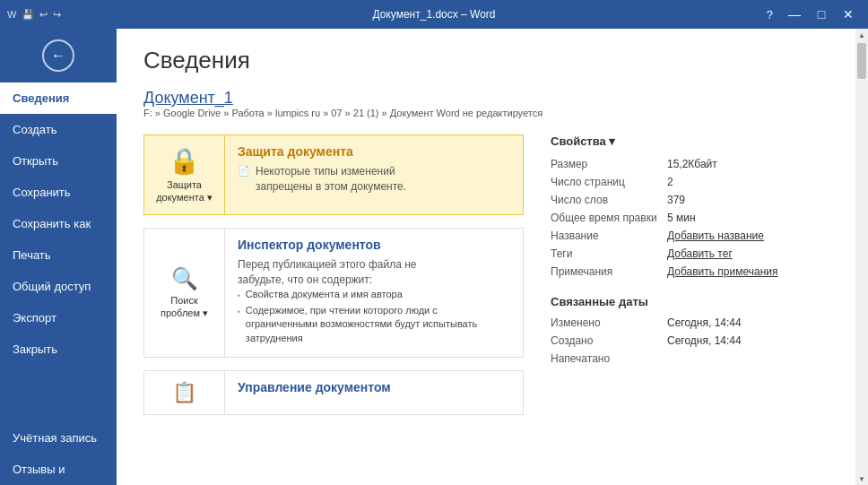 The height and width of the screenshot is (485, 868). I want to click on protect-card-title: Защита документа, so click(374, 152).